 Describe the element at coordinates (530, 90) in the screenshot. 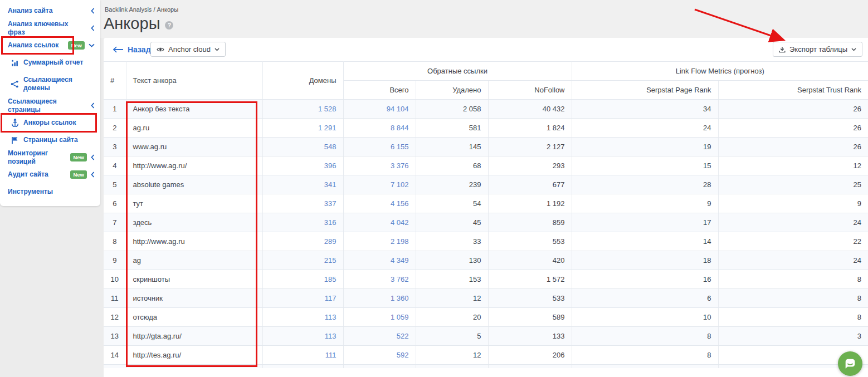

I see `column-header-nofollow: NoFollow` at that location.